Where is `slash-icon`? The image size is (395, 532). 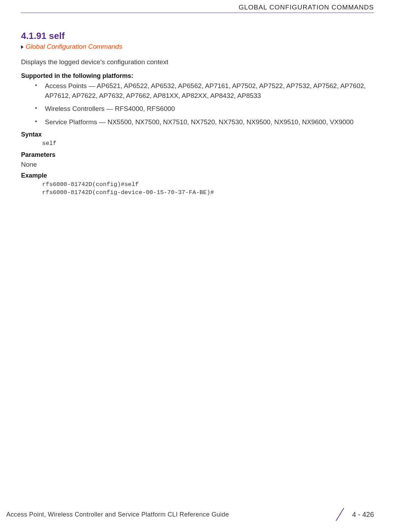 slash-icon is located at coordinates (340, 514).